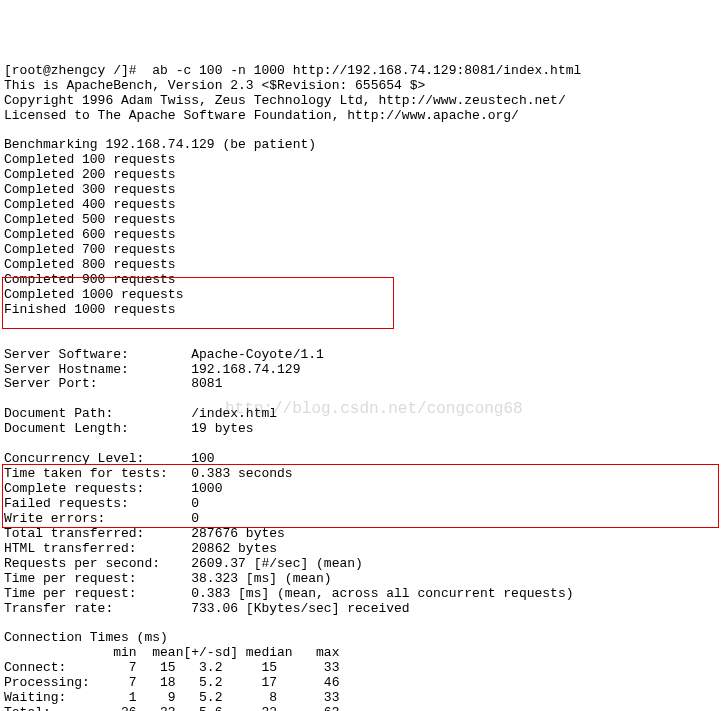 The width and height of the screenshot is (723, 711). I want to click on failed-requests-value: 0, so click(195, 504).